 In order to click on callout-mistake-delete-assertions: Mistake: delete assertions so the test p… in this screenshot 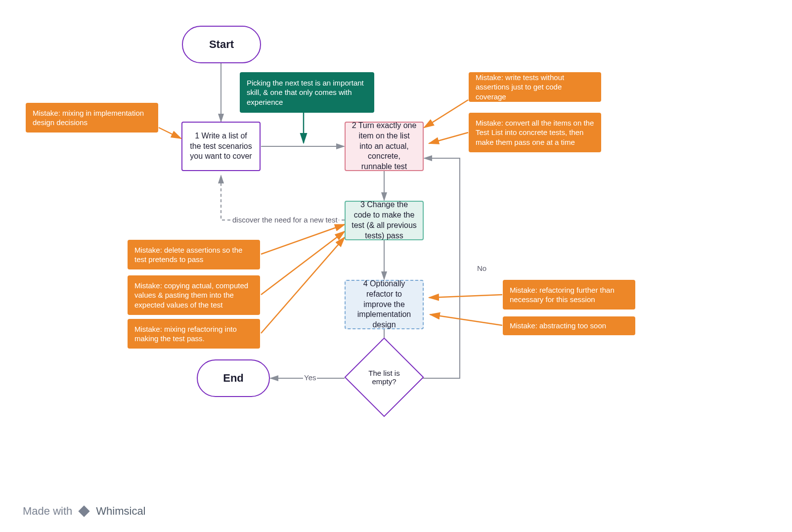, I will do `click(194, 255)`.